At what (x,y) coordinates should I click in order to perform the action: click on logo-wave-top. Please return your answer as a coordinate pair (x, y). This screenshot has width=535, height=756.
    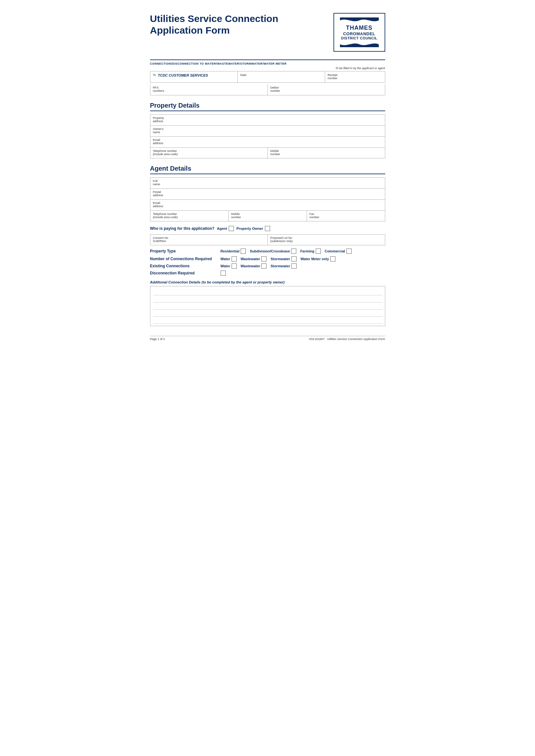
    Looking at the image, I should click on (359, 20).